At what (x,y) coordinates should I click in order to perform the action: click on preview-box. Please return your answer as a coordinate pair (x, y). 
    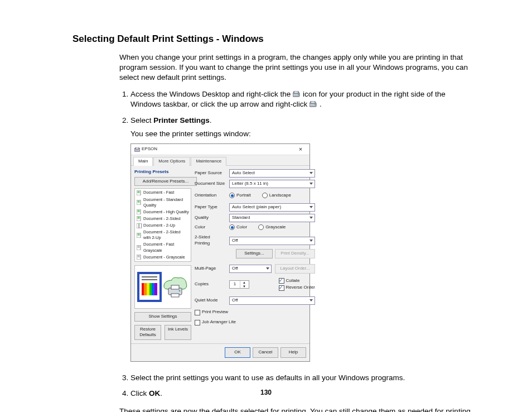
    Looking at the image, I should click on (163, 287).